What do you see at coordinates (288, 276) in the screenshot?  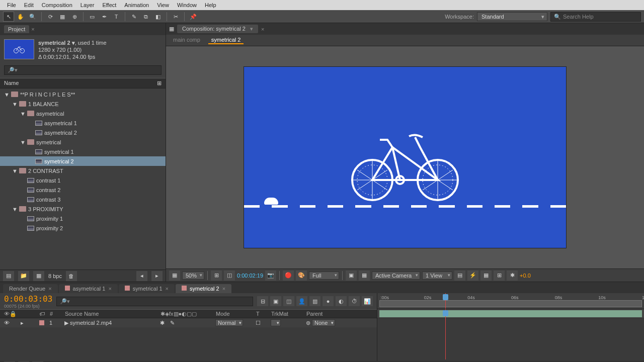 I see `channel-icon: 🔴` at bounding box center [288, 276].